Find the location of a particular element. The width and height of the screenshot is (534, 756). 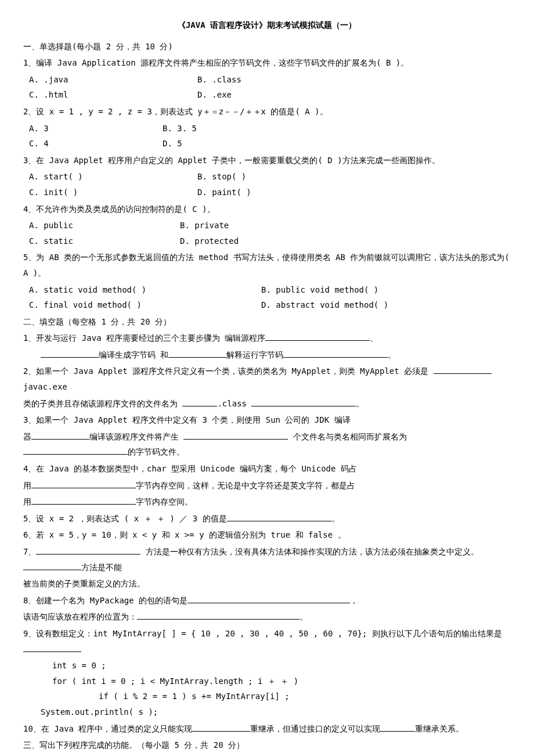

q2-optD: D. 5 is located at coordinates (172, 144).